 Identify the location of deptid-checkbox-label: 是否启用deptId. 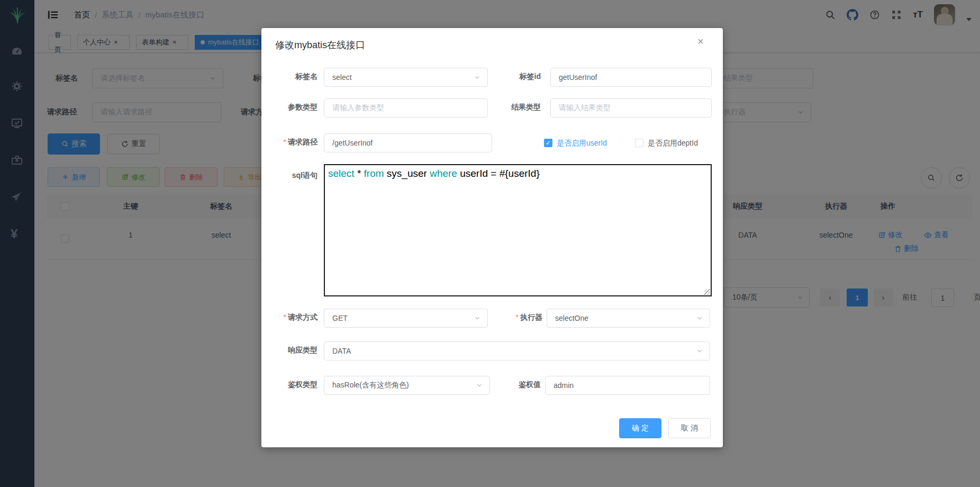
(673, 143).